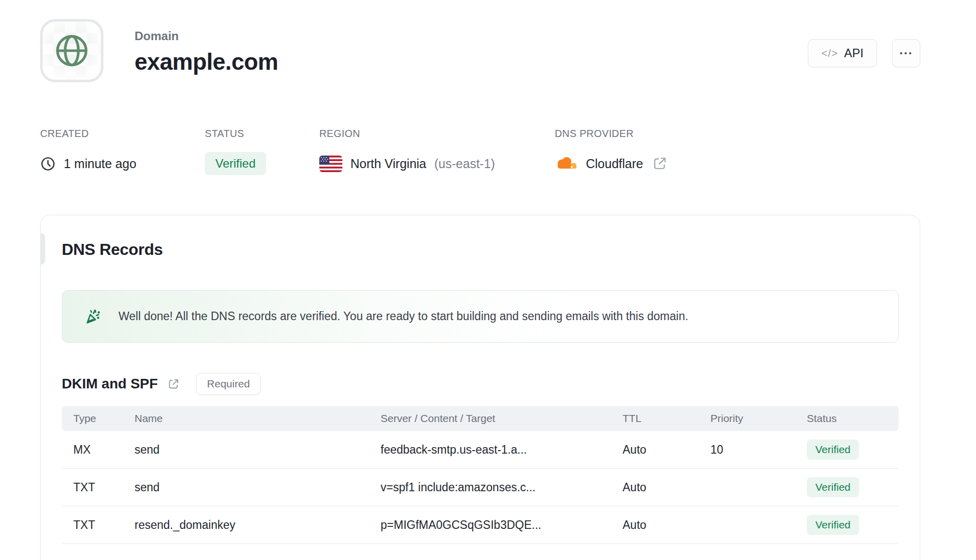 This screenshot has height=560, width=976. I want to click on table-row: MX send feedback-smtp.us-east-1.a... Aut…, so click(480, 450).